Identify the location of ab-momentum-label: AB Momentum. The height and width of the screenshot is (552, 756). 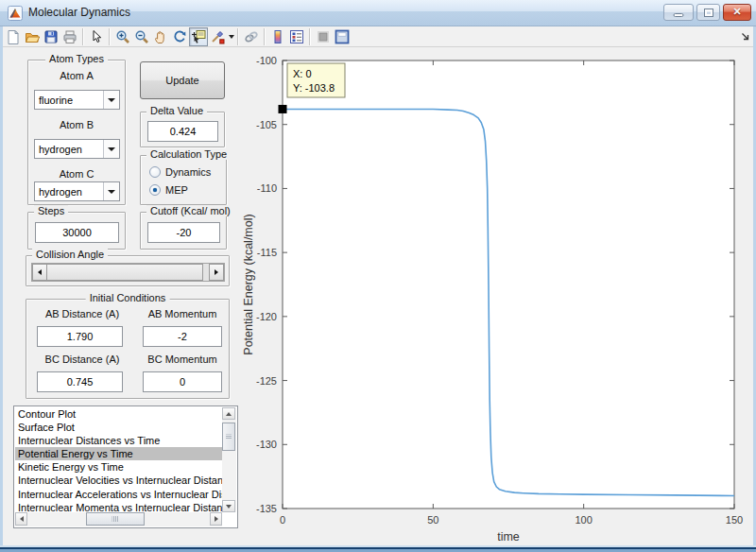
(182, 314).